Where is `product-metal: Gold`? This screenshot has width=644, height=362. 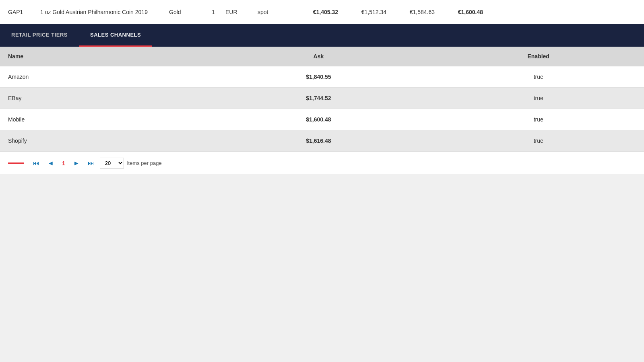
product-metal: Gold is located at coordinates (185, 12).